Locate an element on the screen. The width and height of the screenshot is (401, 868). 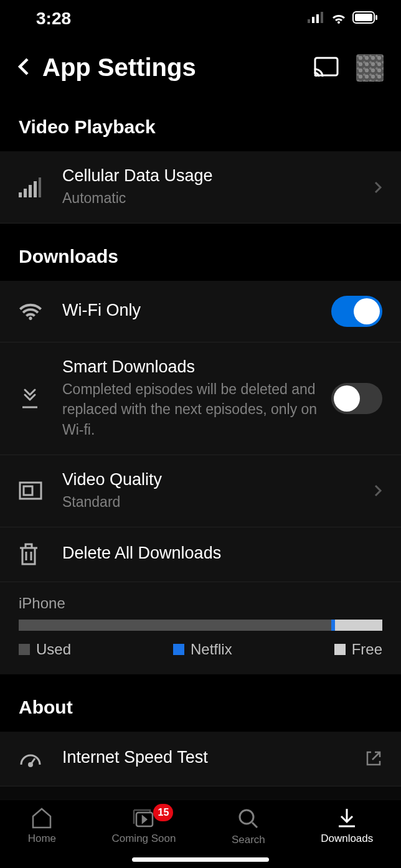
delete-all-downloads-item: Delete All Downloads is located at coordinates (200, 555).